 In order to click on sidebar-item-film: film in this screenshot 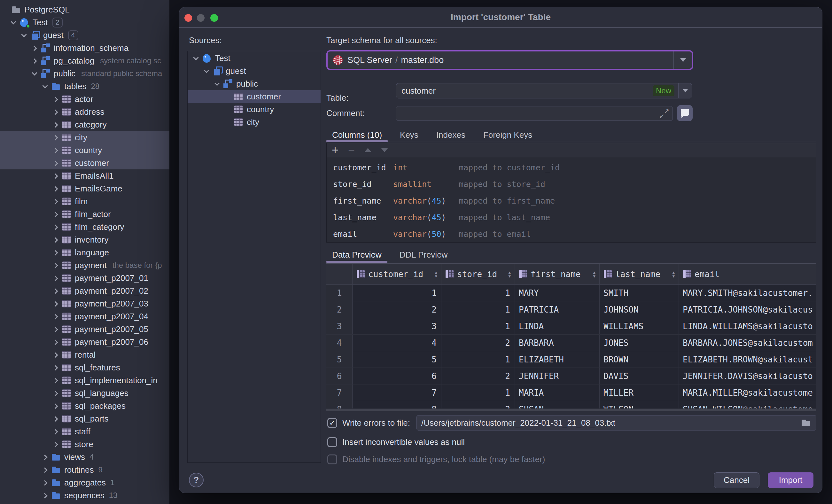, I will do `click(85, 201)`.